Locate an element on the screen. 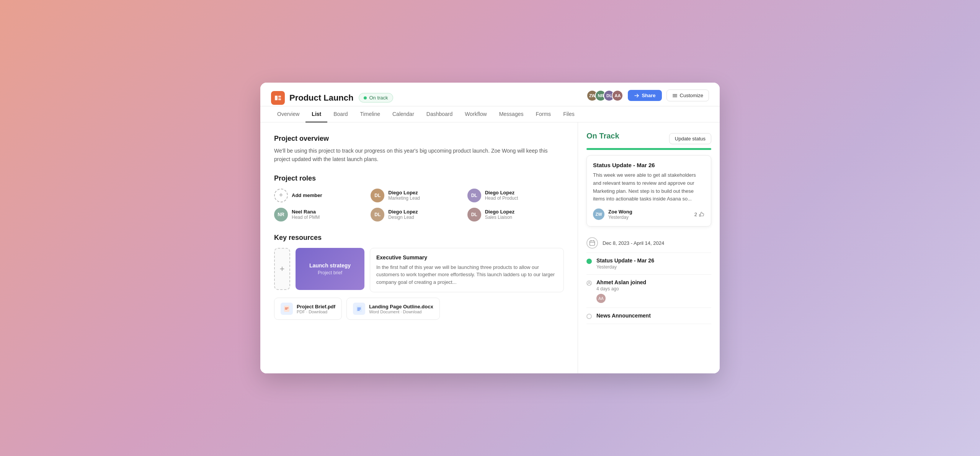  role-avatar-head-of-pmm: NR is located at coordinates (281, 215).